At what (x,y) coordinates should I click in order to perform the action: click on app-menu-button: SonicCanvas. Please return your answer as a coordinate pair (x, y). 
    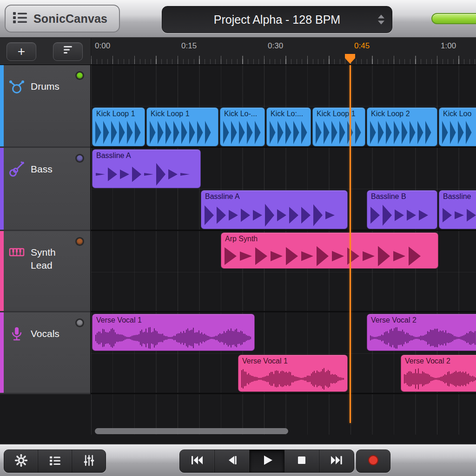
    Looking at the image, I should click on (62, 19).